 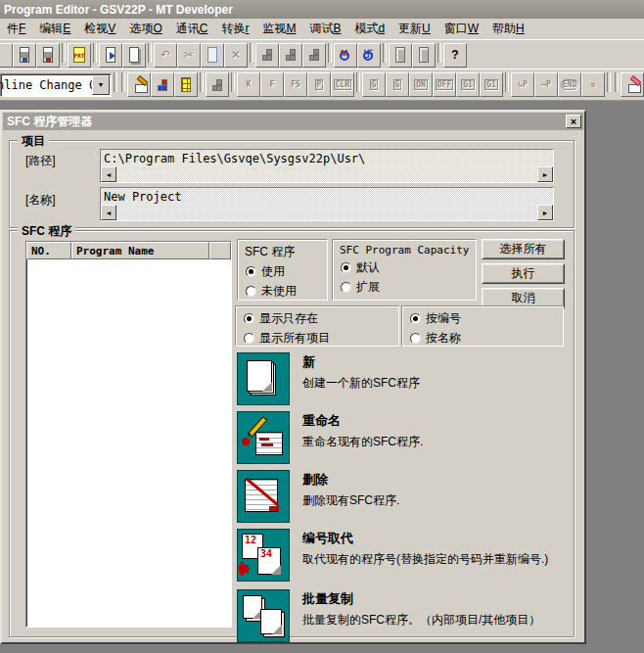 I want to click on undo-button: ↶, so click(x=165, y=55).